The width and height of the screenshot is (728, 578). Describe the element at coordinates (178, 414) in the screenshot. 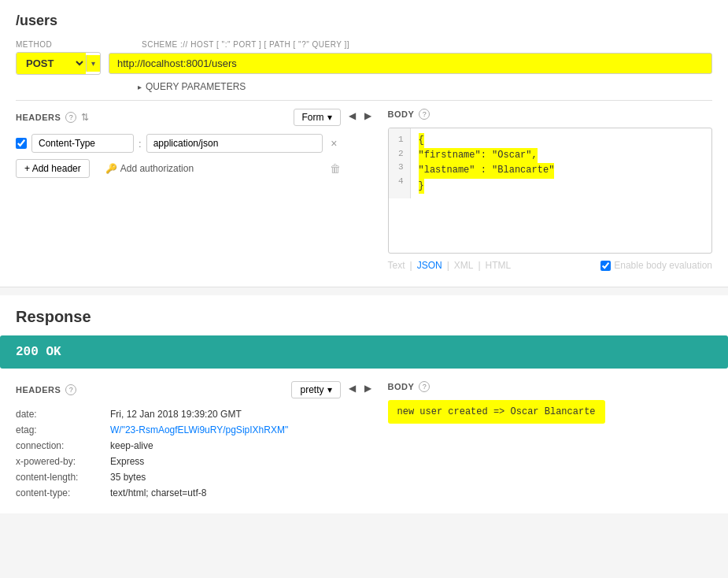

I see `resp-header-row-date: date: Fri, 12 Jan 2018 19:39:20 GMT` at that location.